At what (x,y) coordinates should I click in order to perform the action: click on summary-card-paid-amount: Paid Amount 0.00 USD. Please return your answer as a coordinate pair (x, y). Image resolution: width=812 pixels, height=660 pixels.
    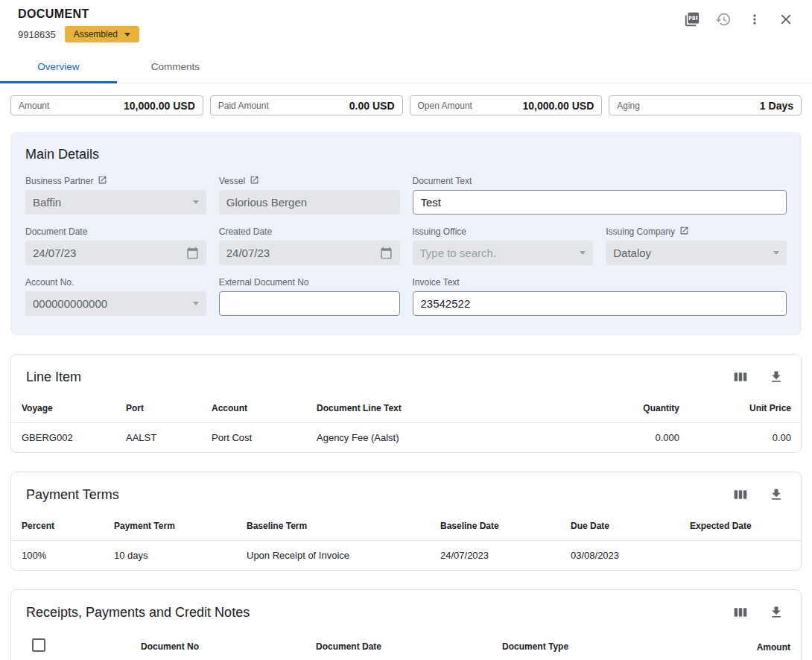
    Looking at the image, I should click on (307, 106).